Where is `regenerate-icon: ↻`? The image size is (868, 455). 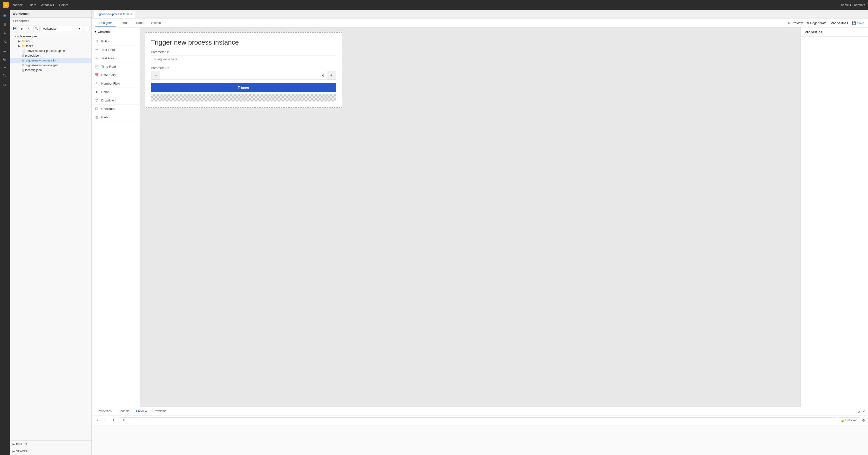
regenerate-icon: ↻ is located at coordinates (808, 23).